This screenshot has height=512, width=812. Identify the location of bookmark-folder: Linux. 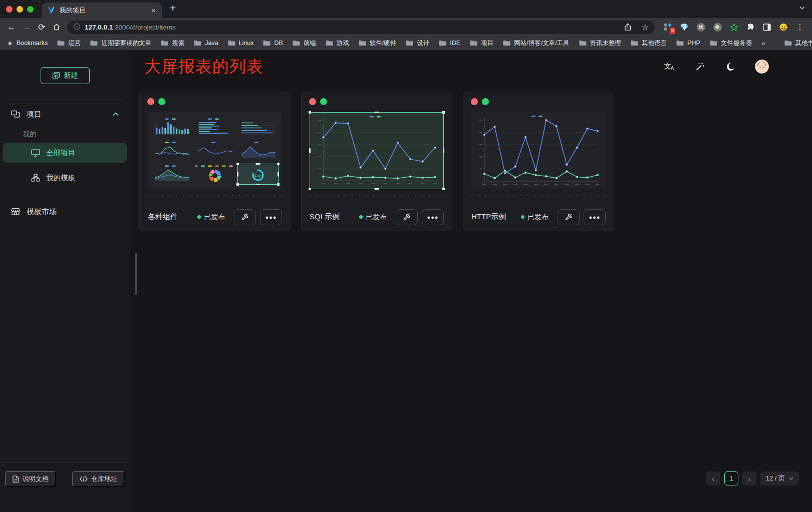
(241, 43).